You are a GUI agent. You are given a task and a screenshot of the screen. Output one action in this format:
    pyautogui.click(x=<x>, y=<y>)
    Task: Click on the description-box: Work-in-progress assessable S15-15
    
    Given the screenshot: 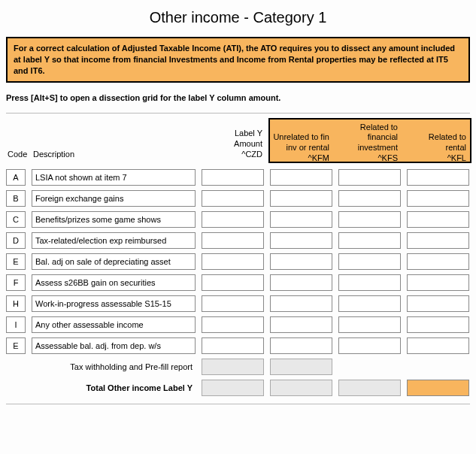 What is the action you would take?
    pyautogui.click(x=114, y=304)
    